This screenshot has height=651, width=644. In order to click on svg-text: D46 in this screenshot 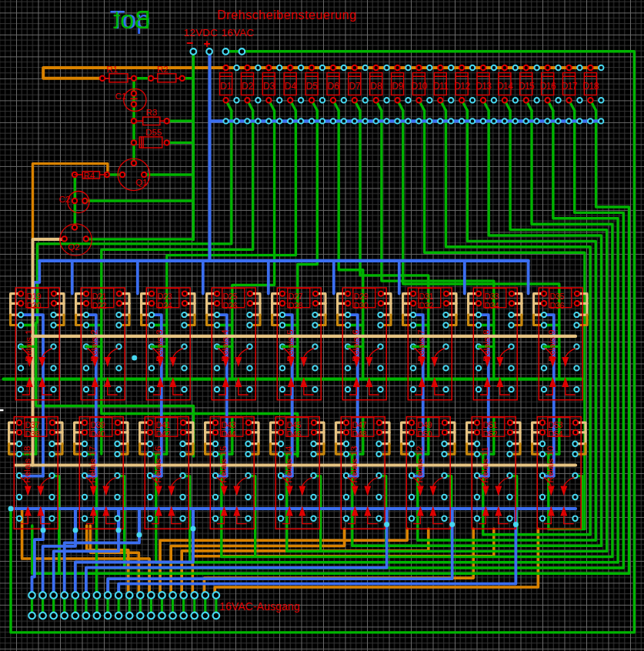, I will do `click(294, 434)`.